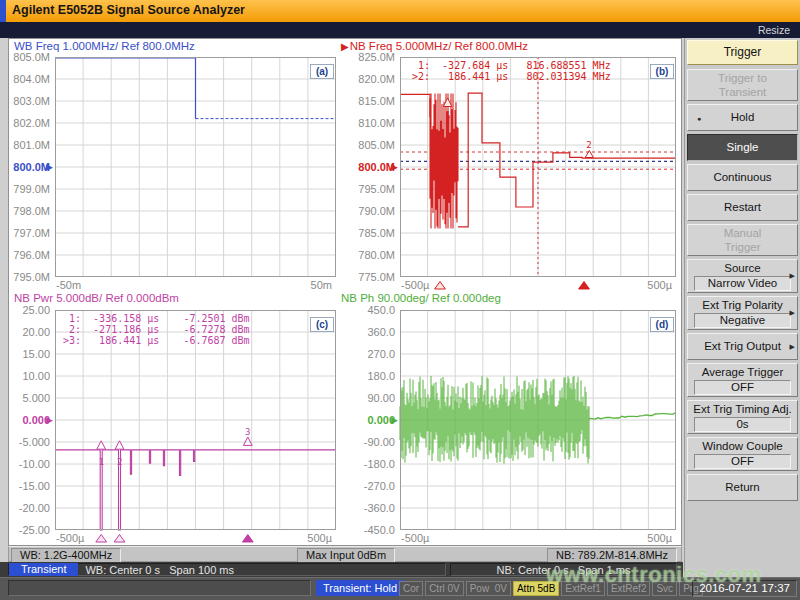 Image resolution: width=800 pixels, height=600 pixels. I want to click on panel-corner-label: (d), so click(662, 324).